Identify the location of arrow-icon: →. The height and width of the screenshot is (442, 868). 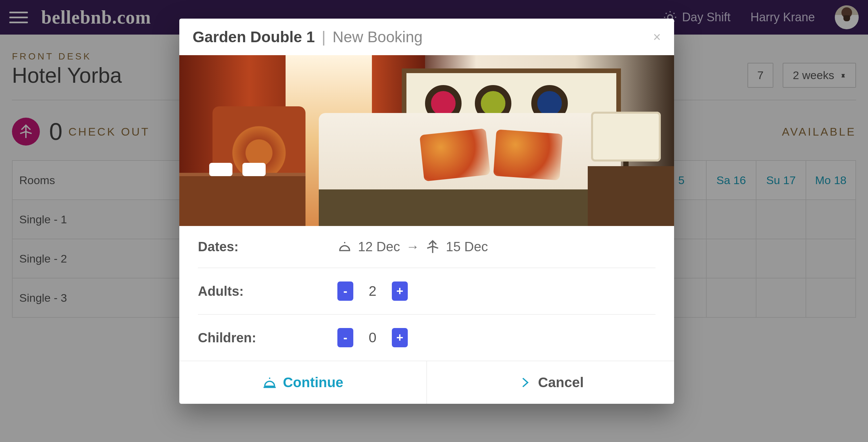
(413, 247).